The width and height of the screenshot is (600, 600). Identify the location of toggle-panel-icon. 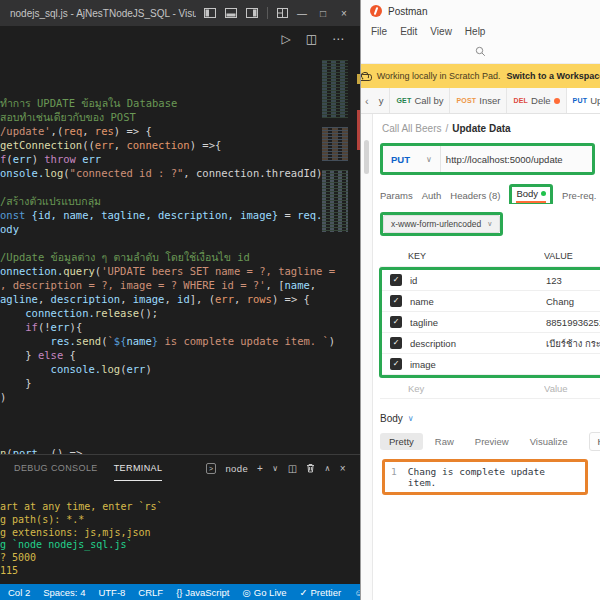
(231, 13).